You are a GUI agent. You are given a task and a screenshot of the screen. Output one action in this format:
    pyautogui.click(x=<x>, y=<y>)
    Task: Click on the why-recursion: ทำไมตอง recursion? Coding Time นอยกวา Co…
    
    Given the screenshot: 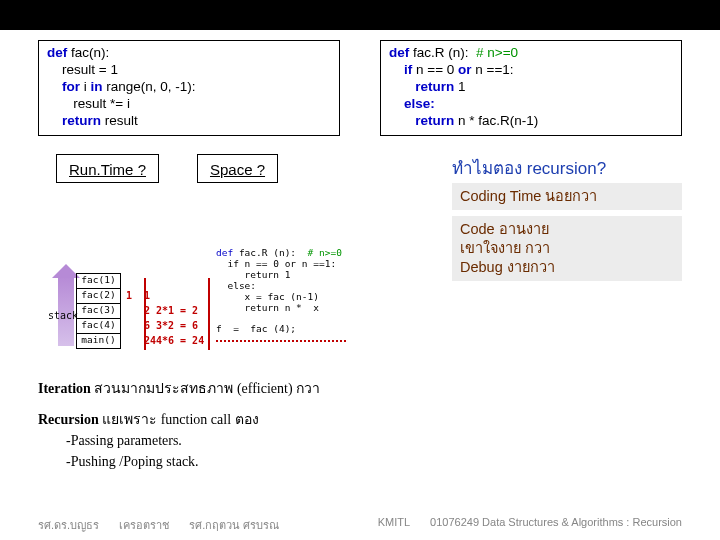 What is the action you would take?
    pyautogui.click(x=567, y=220)
    